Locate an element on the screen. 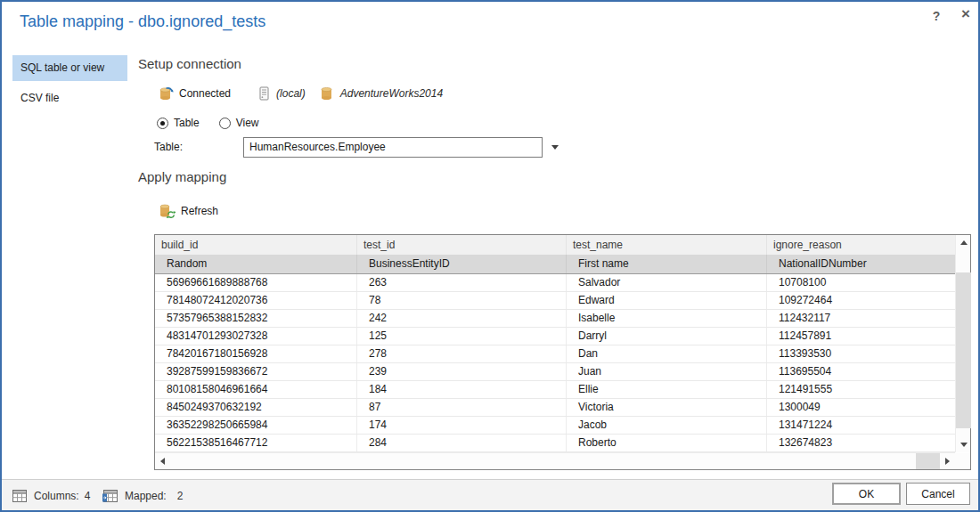 The image size is (980, 512). combobox-dropdown-button is located at coordinates (555, 148).